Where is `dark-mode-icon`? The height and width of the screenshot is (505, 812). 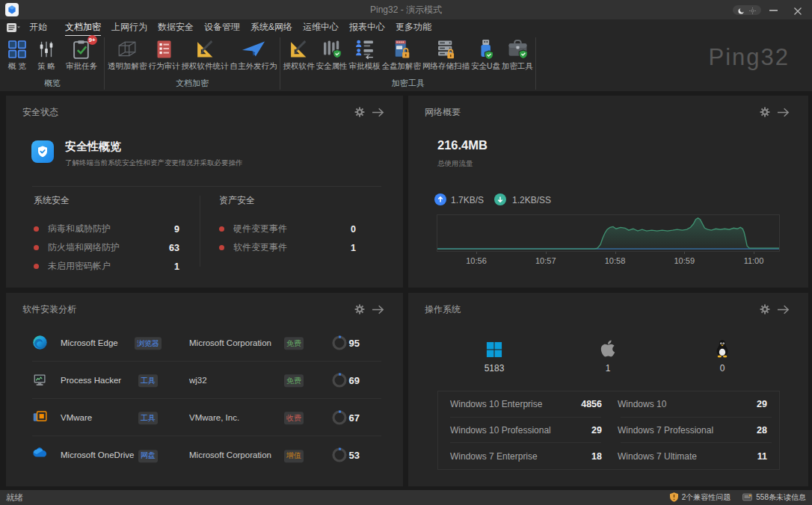
dark-mode-icon is located at coordinates (742, 10).